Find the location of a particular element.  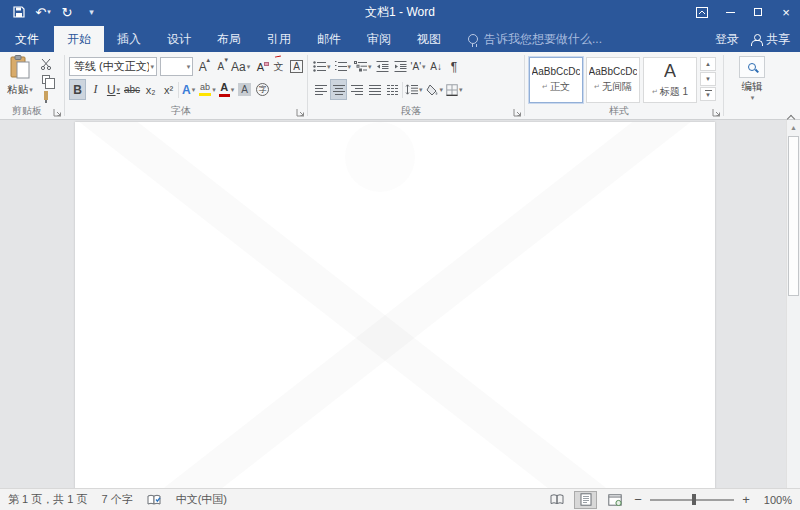

show-hide-marks-button: ¶ is located at coordinates (454, 66).